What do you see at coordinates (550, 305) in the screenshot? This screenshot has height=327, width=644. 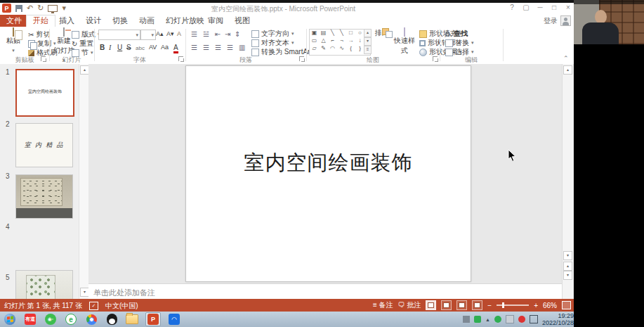 I see `zoom-level: 66%` at bounding box center [550, 305].